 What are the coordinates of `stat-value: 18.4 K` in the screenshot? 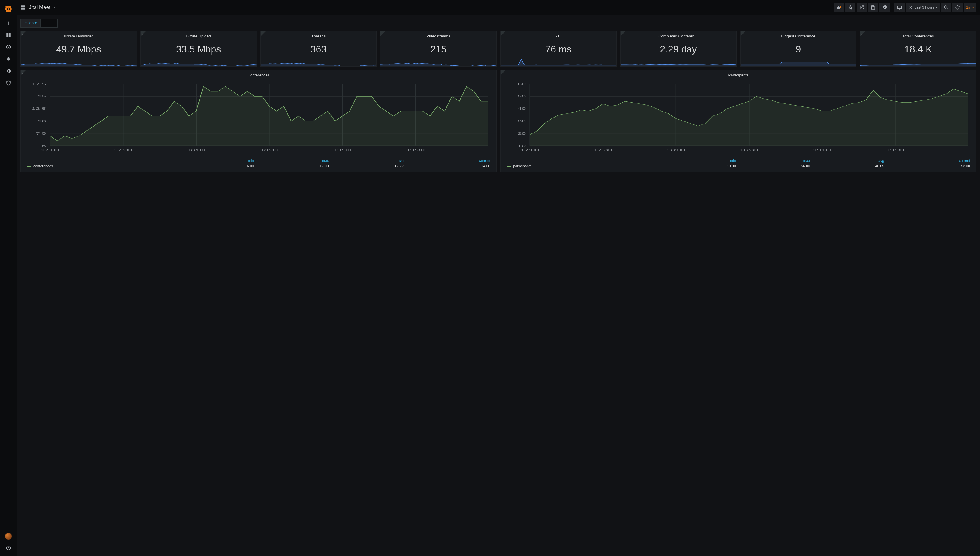 It's located at (918, 50).